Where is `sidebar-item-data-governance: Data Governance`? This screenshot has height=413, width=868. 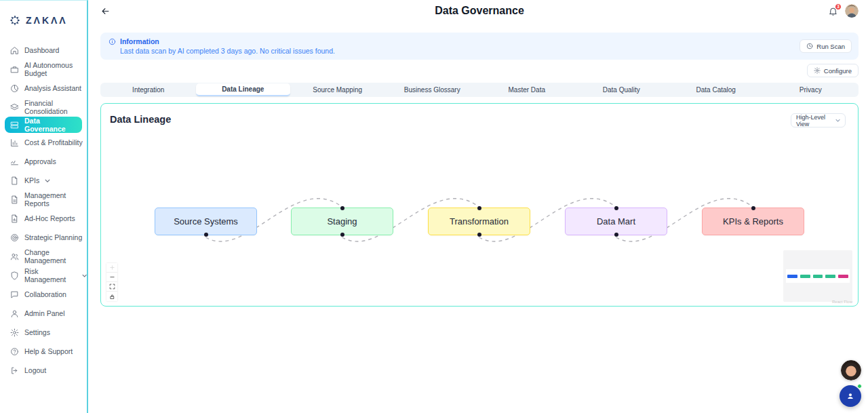
sidebar-item-data-governance: Data Governance is located at coordinates (43, 125).